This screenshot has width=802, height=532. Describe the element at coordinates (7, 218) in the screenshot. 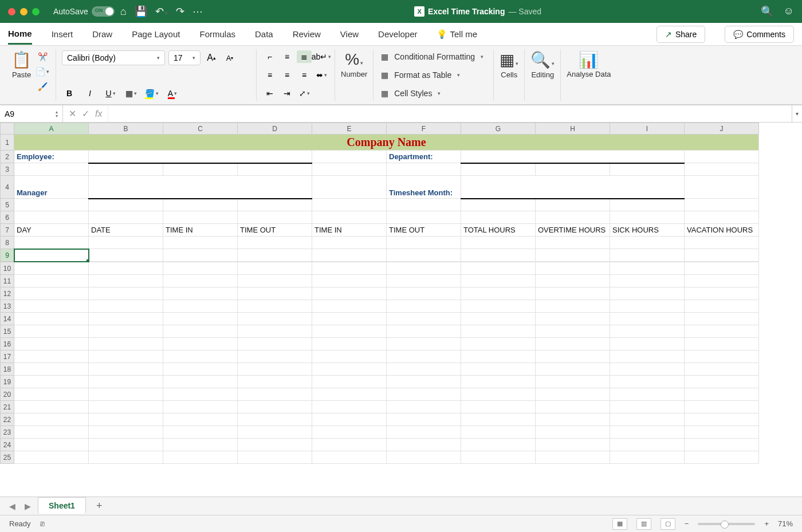

I see `row-header: 6` at that location.